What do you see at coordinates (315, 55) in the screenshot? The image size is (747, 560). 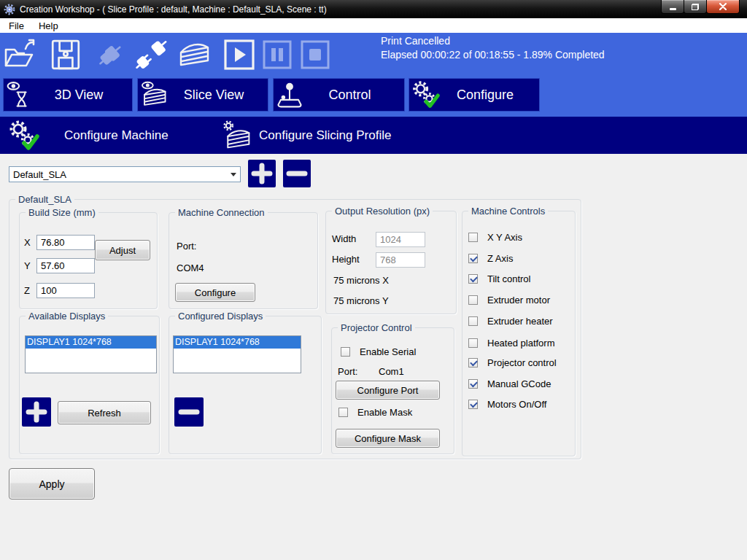 I see `stop-icon` at bounding box center [315, 55].